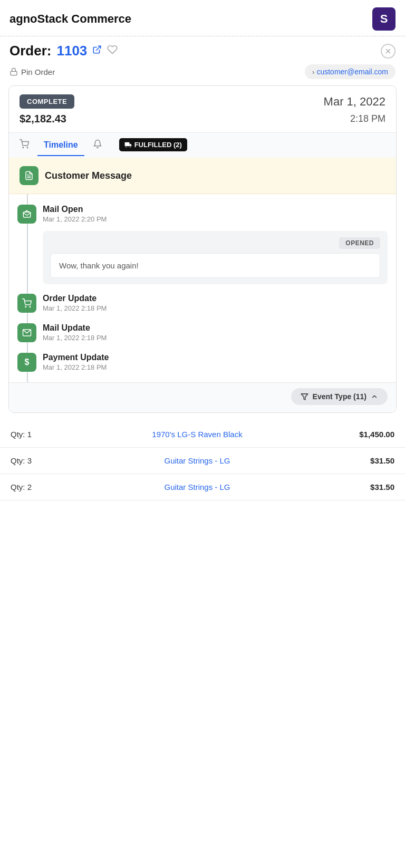 This screenshot has height=868, width=405. I want to click on status-row: COMPLETE Mar 1, 2022, so click(202, 99).